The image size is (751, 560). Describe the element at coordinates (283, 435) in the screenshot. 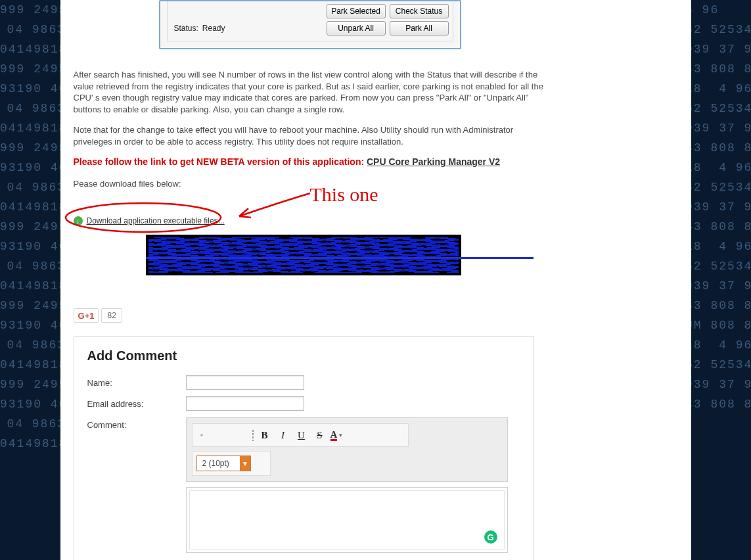

I see `italic-button: I` at that location.